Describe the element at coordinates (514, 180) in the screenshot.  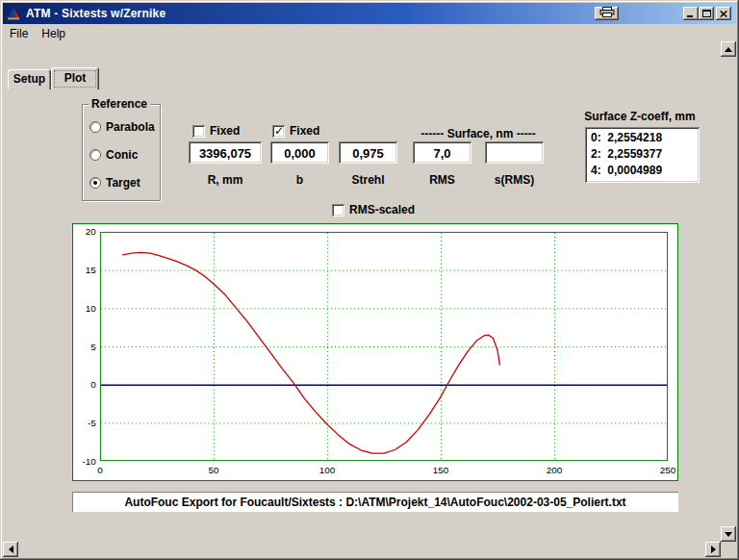
I see `srms-label: s(RMS)` at that location.